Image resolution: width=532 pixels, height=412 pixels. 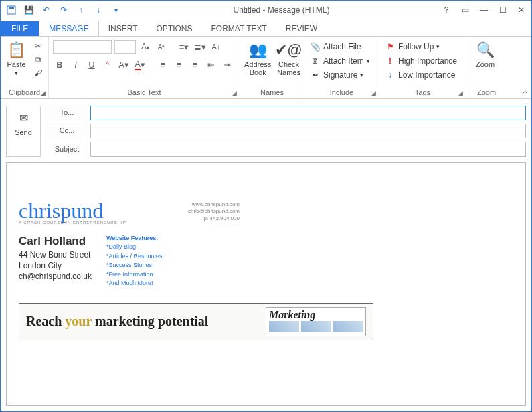 I want to click on tab-format-text: FORMAT TEXT, so click(x=240, y=29).